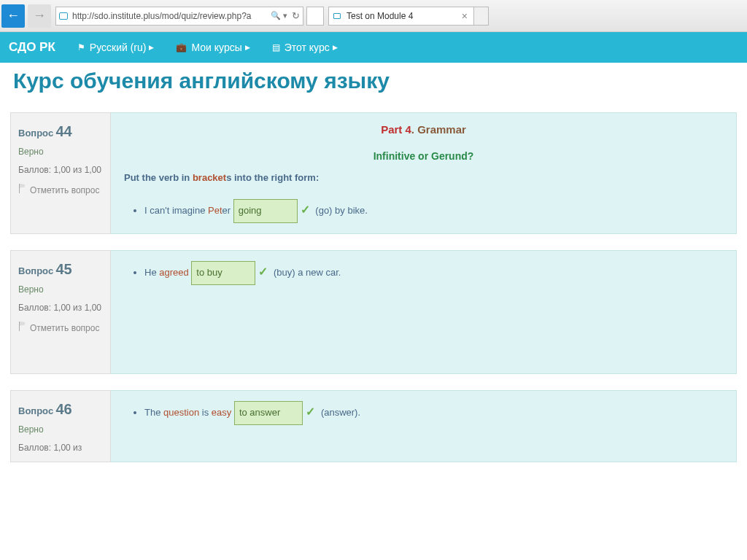  What do you see at coordinates (39, 16) in the screenshot?
I see `forward-button: →` at bounding box center [39, 16].